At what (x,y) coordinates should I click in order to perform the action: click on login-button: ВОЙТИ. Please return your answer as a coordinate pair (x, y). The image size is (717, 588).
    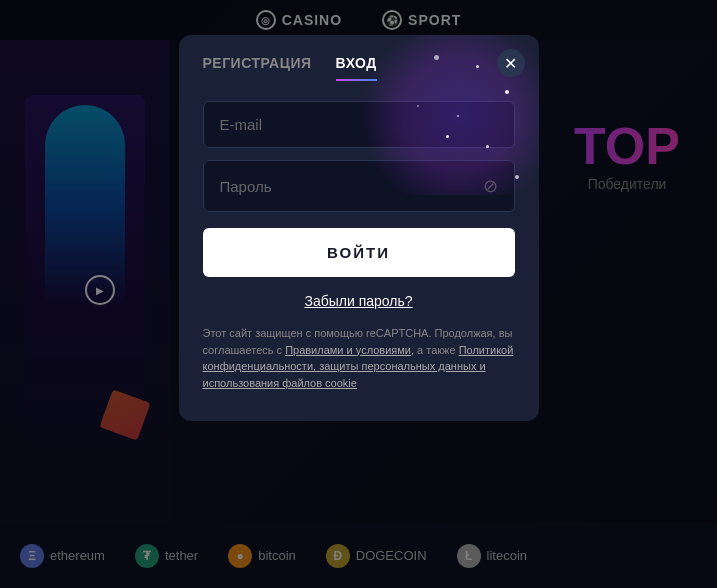
    Looking at the image, I should click on (359, 252).